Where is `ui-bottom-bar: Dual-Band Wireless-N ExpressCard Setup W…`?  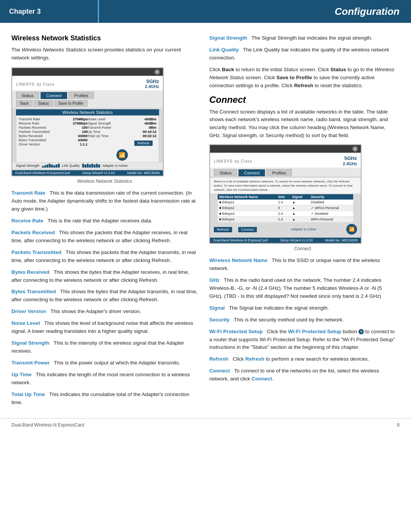 ui-bottom-bar: Dual-Band Wireless-N ExpressCard Setup W… is located at coordinates (88, 173).